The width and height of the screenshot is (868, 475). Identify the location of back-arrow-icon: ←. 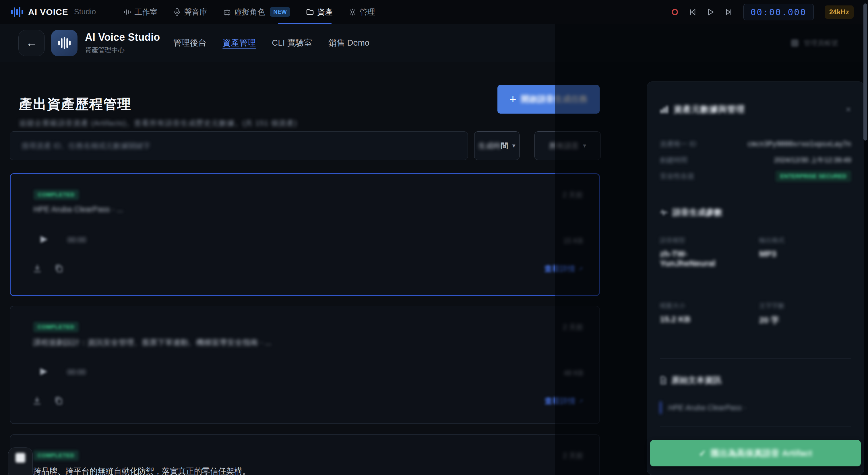
(32, 43).